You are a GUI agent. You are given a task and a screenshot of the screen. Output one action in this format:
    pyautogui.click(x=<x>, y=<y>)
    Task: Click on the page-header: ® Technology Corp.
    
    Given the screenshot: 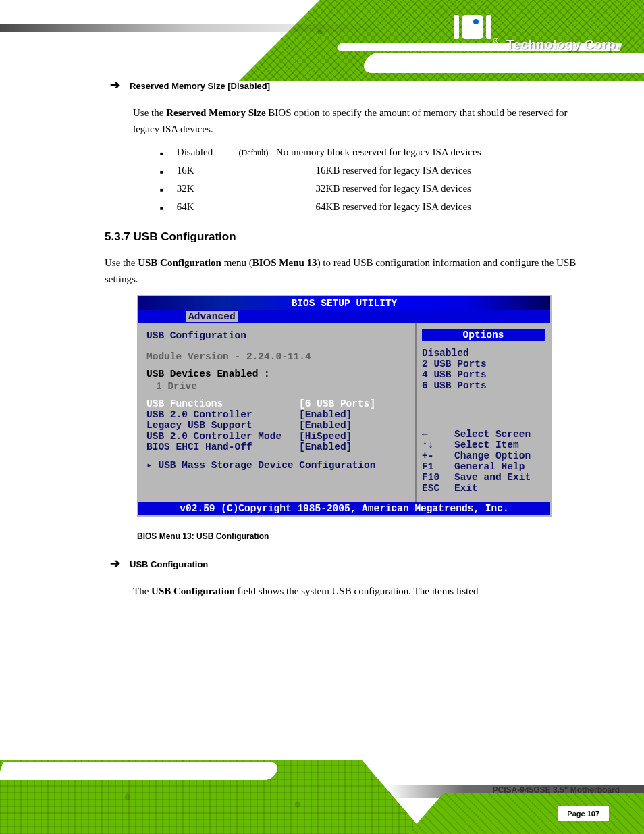 What is the action you would take?
    pyautogui.click(x=322, y=41)
    